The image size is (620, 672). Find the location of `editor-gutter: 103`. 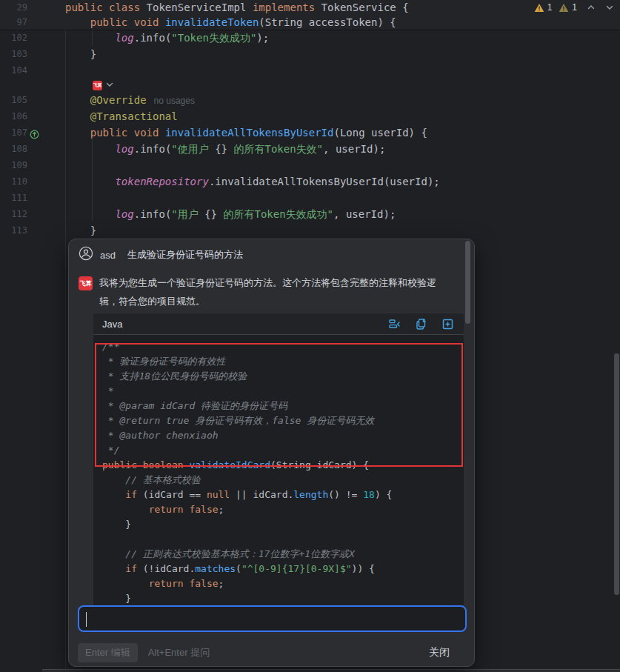

editor-gutter: 103 is located at coordinates (33, 54).